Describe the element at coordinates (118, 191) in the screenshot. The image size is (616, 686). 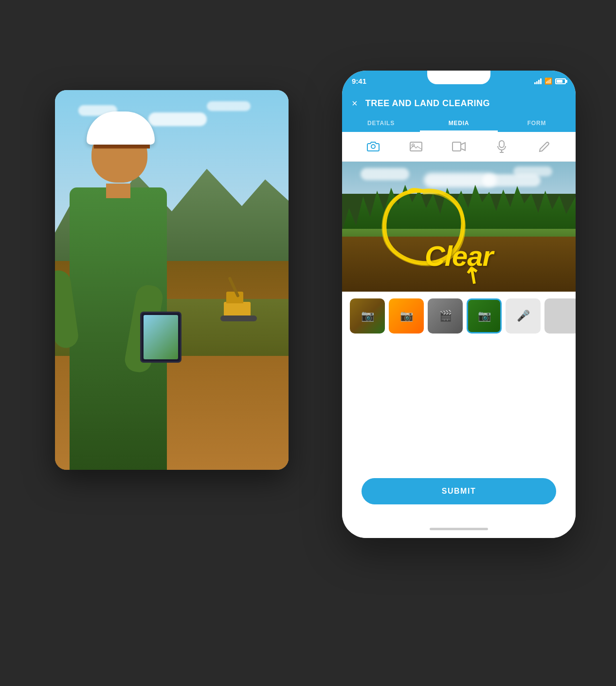
I see `worker-neck` at that location.